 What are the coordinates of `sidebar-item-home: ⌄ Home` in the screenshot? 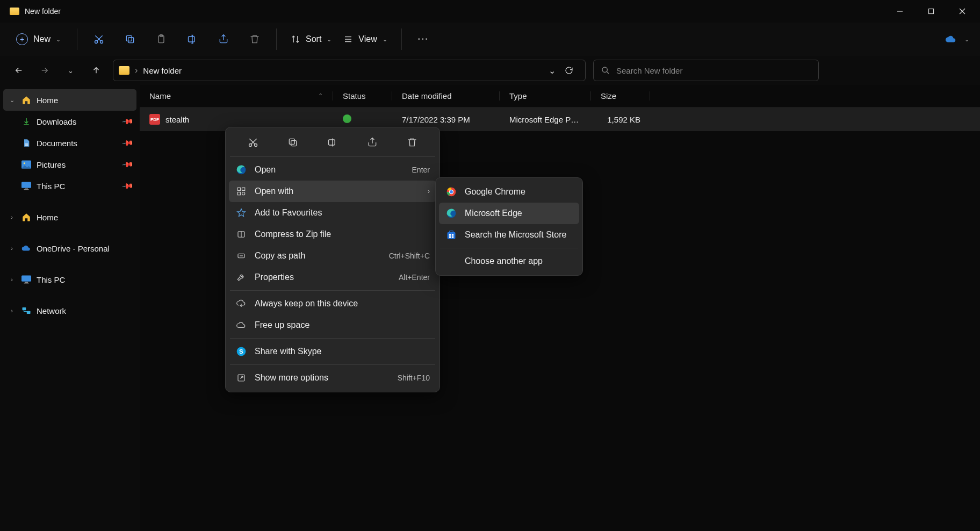 It's located at (70, 100).